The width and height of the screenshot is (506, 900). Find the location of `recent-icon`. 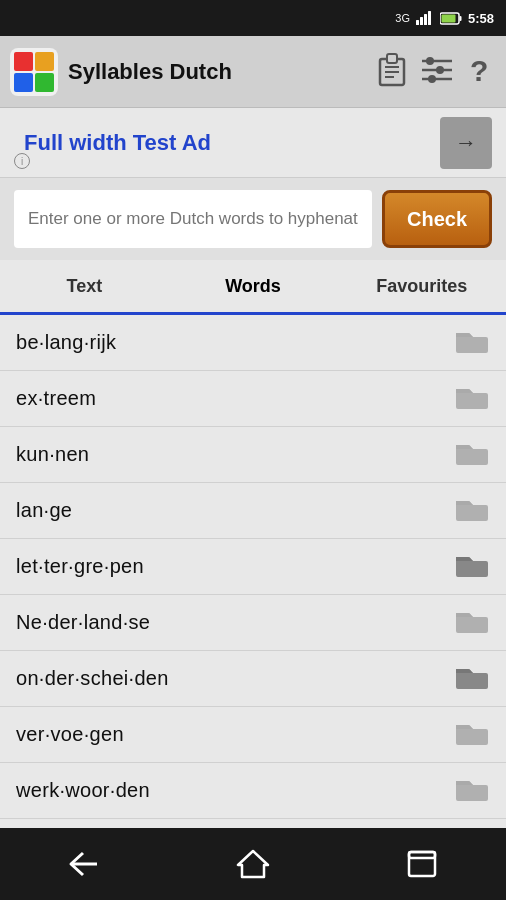

recent-icon is located at coordinates (422, 864).